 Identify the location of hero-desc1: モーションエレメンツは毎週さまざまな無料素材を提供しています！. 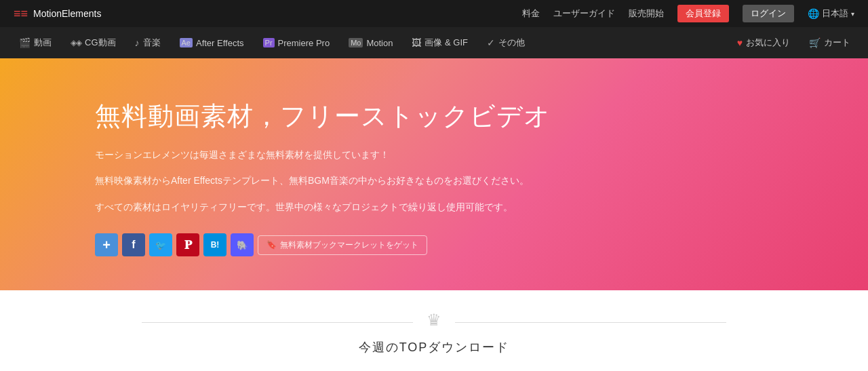
(461, 155).